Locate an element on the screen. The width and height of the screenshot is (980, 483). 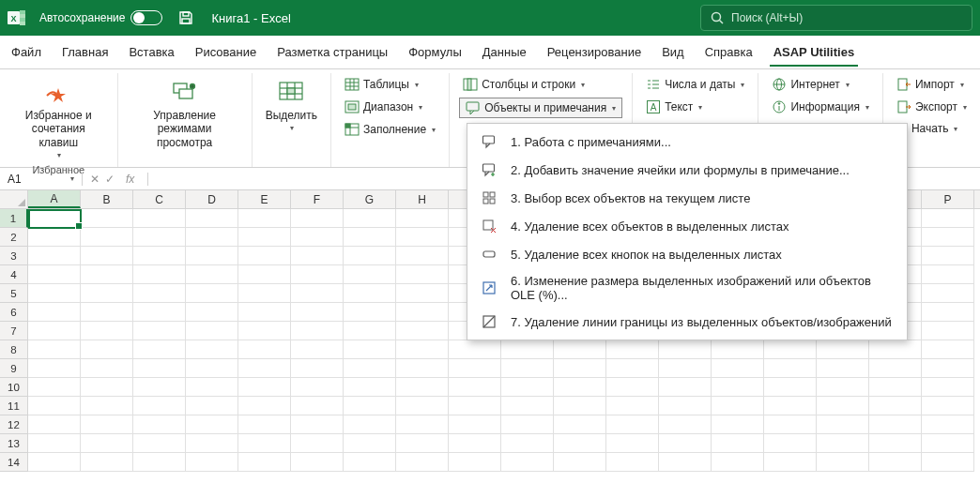
favorites-button: Избранное и сочетания клавиш▾ is located at coordinates (58, 118).